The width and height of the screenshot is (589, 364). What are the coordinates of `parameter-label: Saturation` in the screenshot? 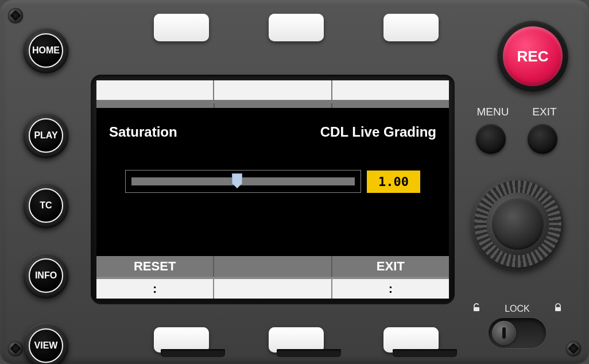 It's located at (144, 132).